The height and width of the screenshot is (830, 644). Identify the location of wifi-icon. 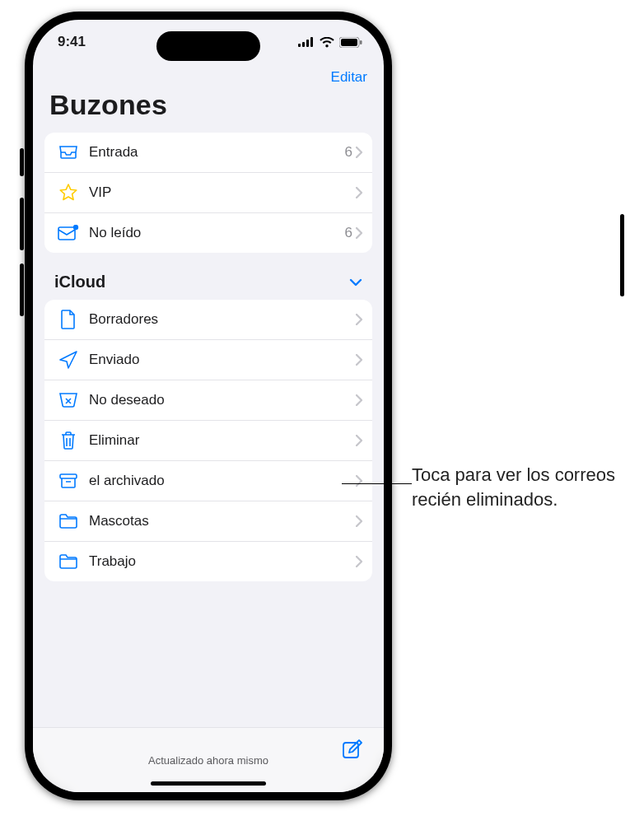
(327, 43).